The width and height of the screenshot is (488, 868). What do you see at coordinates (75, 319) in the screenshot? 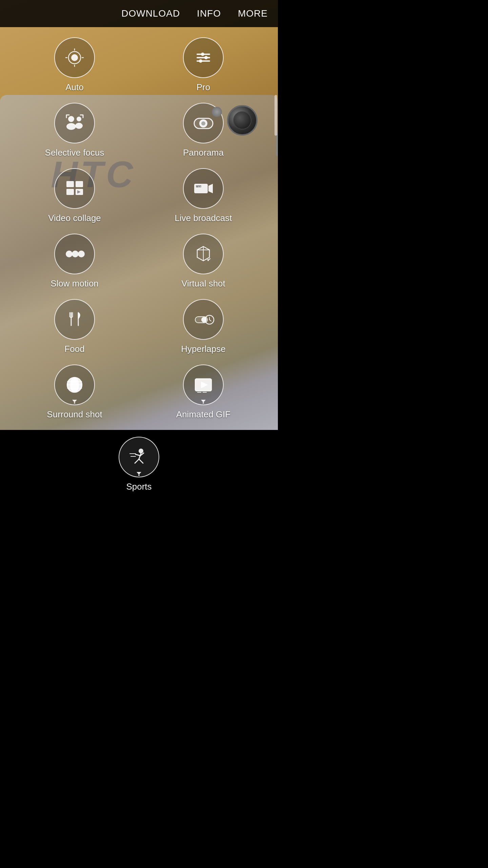
I see `mode-food-circle` at bounding box center [75, 319].